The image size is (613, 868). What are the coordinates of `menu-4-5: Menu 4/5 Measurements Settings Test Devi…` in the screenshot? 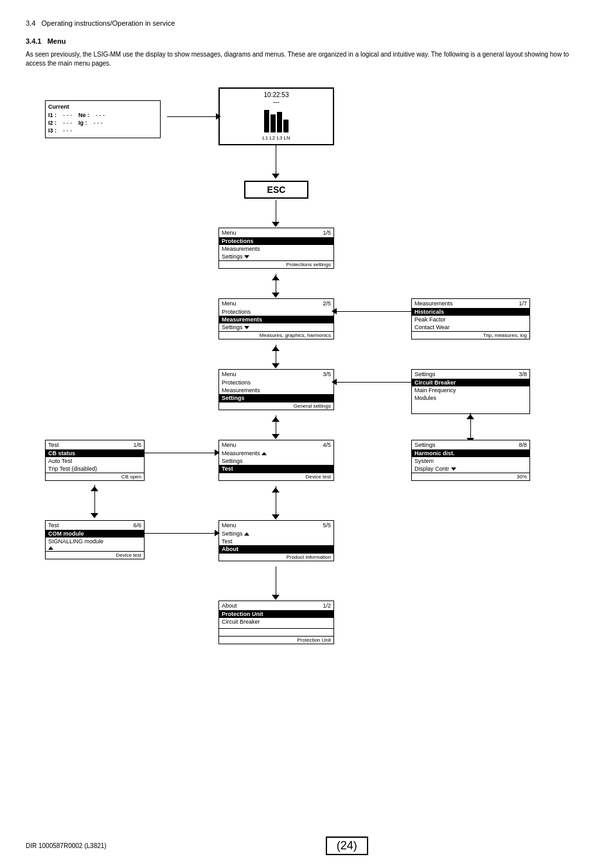 It's located at (276, 460).